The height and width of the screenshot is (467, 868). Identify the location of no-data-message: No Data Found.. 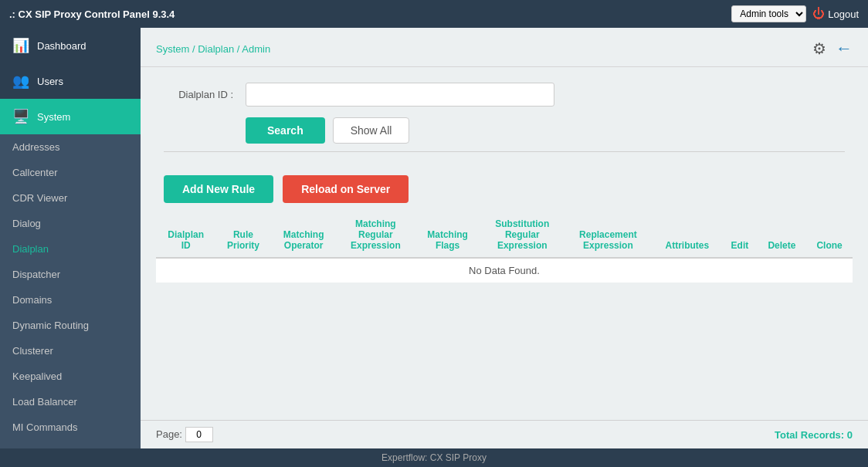
(504, 270).